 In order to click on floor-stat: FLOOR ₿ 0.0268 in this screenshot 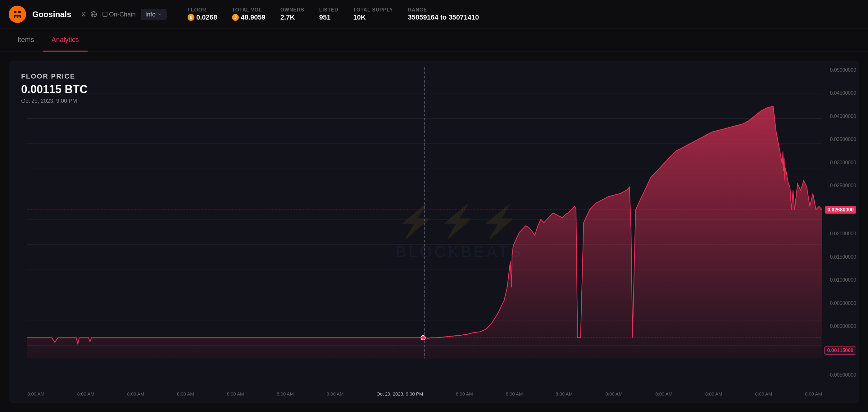, I will do `click(202, 14)`.